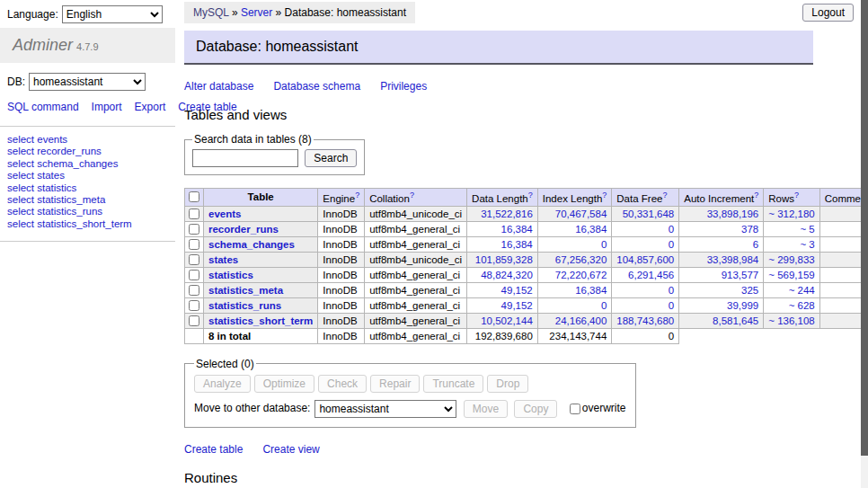  What do you see at coordinates (214, 449) in the screenshot?
I see `link-create-table: Create table` at bounding box center [214, 449].